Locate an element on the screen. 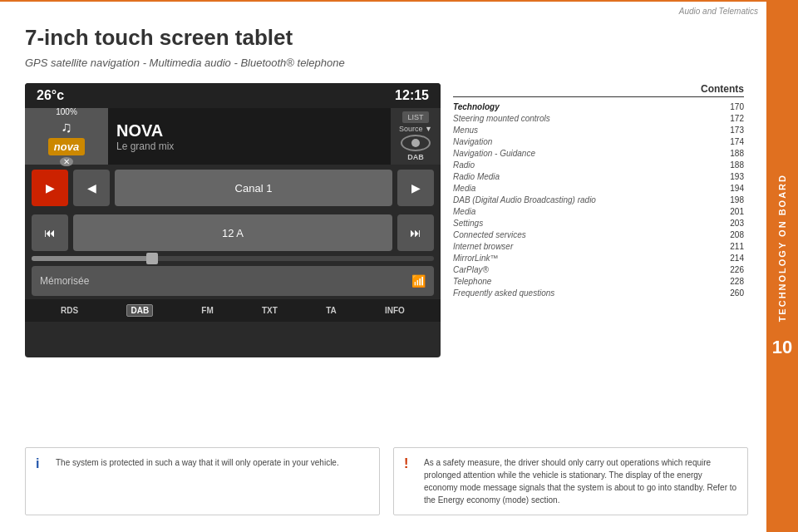  radio-bottom-bar: RDS DAB FM TXT TA INFO is located at coordinates (233, 311).